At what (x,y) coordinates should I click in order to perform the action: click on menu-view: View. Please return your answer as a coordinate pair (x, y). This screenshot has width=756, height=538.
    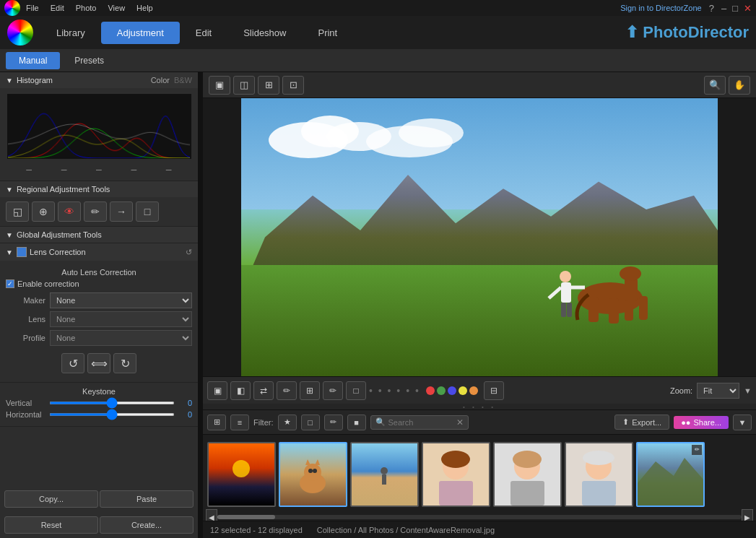
    Looking at the image, I should click on (116, 8).